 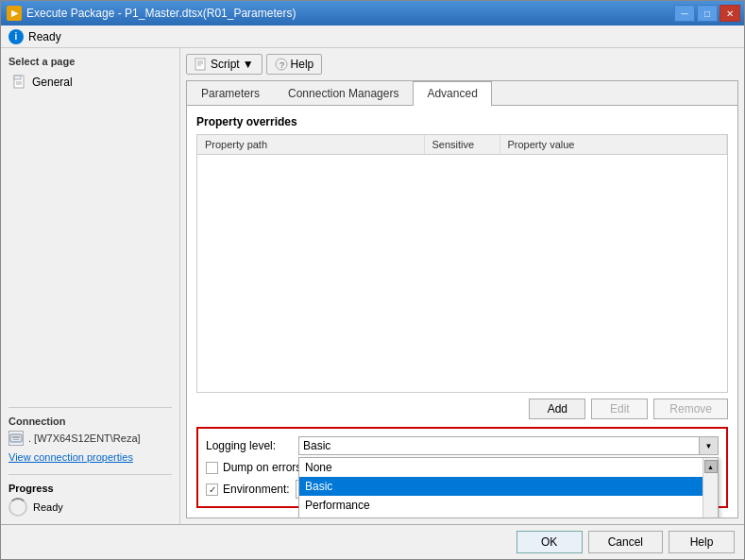 What do you see at coordinates (508, 446) in the screenshot?
I see `logging-select-wrapper: Basic ▼ None Basic` at bounding box center [508, 446].